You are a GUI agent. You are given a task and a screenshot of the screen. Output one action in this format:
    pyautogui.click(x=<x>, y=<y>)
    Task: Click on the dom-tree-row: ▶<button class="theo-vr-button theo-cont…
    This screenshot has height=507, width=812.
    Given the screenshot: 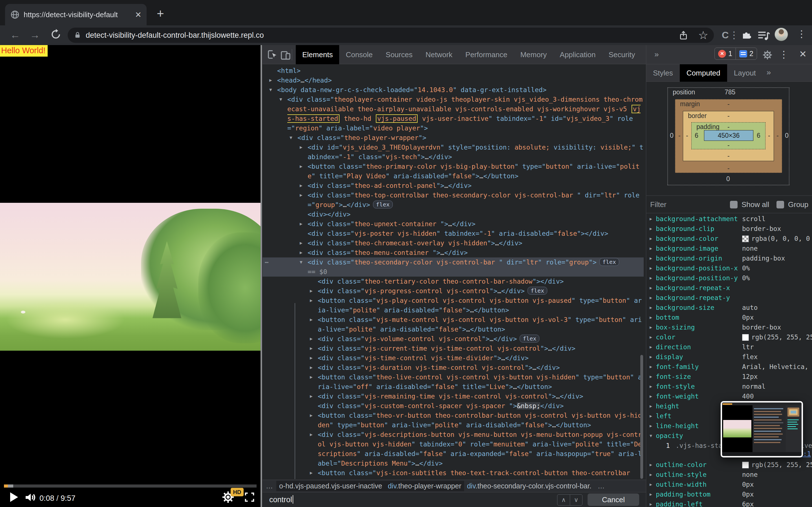 What is the action you would take?
    pyautogui.click(x=453, y=420)
    